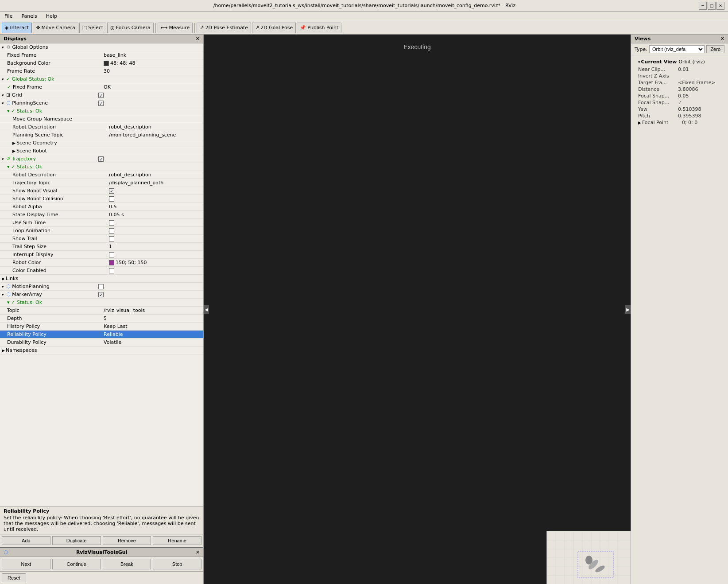 The width and height of the screenshot is (728, 584). I want to click on views-focal-point: ▶ Focal Point 0; 0; 0, so click(679, 122).